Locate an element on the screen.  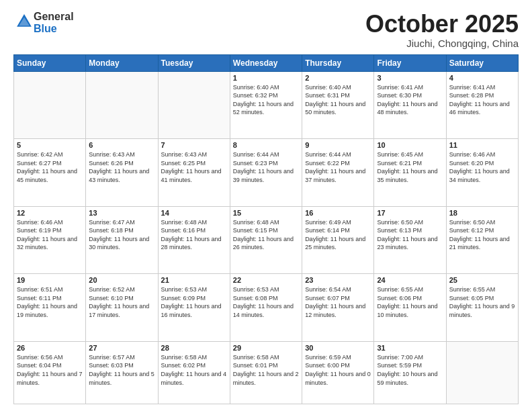
calendar-cell: 26Sunrise: 6:56 AMSunset: 6:04 PMDayligh… is located at coordinates (50, 372).